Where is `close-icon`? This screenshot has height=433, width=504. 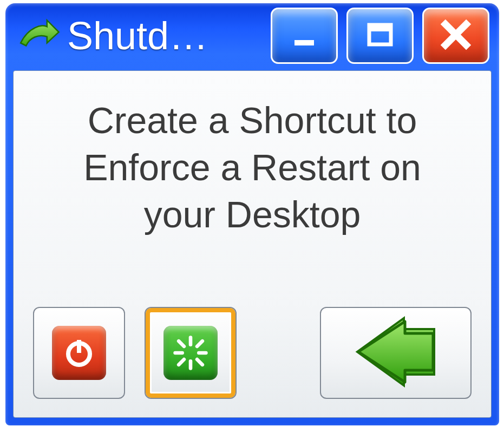
close-icon is located at coordinates (456, 36).